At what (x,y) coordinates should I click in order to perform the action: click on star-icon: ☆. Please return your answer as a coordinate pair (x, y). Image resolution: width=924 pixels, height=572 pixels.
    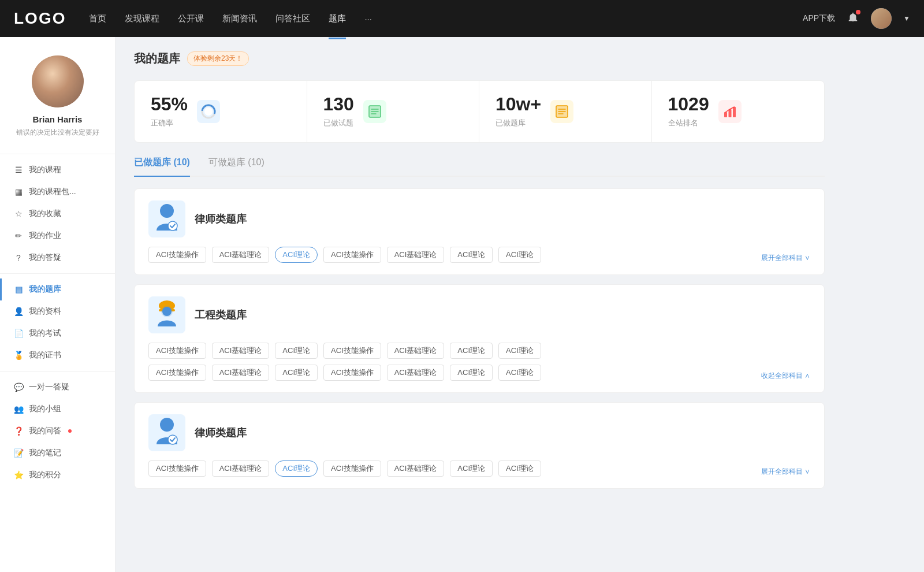
    Looking at the image, I should click on (18, 214).